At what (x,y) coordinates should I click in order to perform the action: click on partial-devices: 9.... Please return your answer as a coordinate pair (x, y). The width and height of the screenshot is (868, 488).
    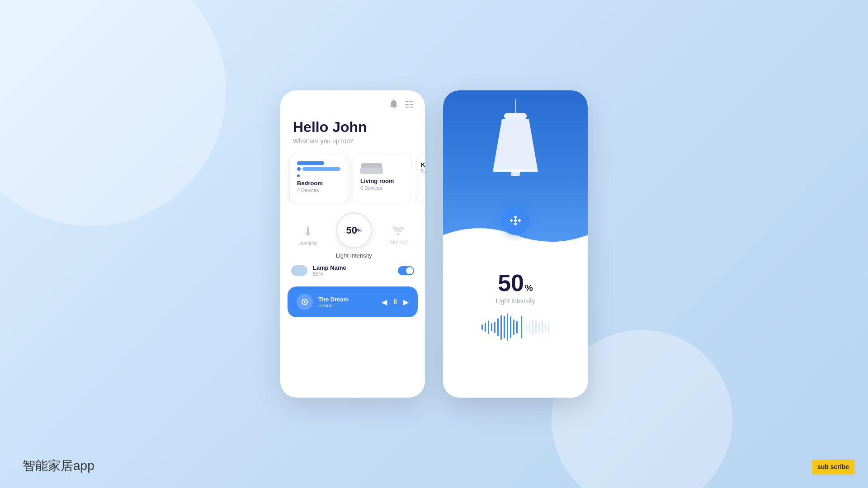
    Looking at the image, I should click on (423, 171).